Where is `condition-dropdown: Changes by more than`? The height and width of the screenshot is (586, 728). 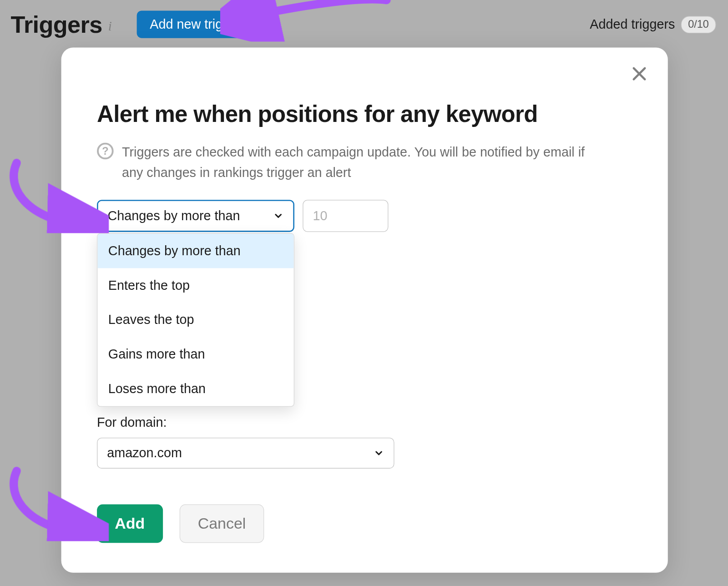
condition-dropdown: Changes by more than is located at coordinates (196, 217).